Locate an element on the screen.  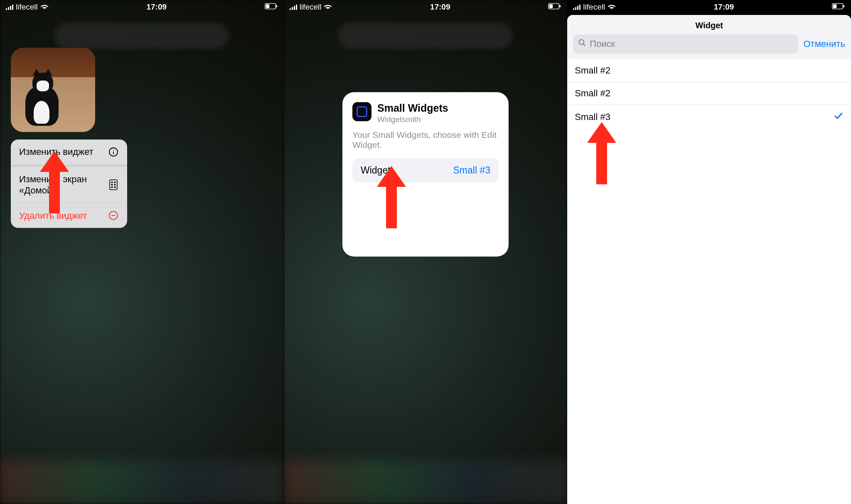
card-app-name: Widgetsmith is located at coordinates (413, 120).